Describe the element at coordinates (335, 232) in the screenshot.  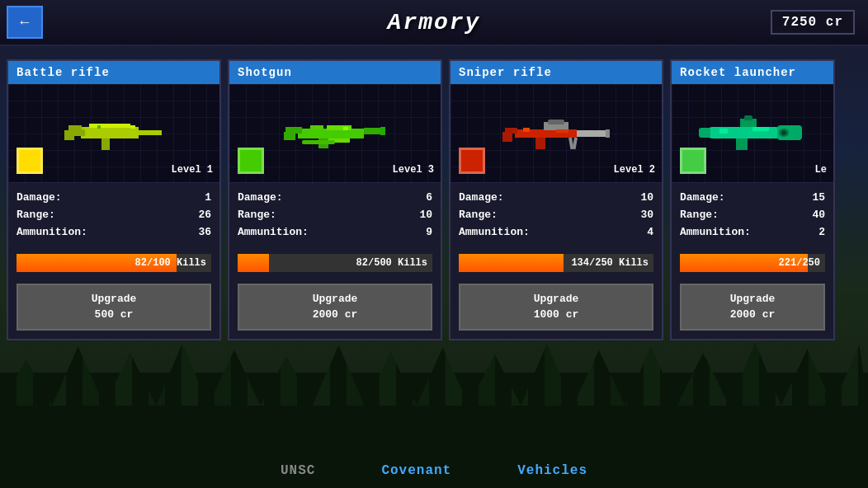
I see `ammo-row-1: Ammunition: 9` at that location.